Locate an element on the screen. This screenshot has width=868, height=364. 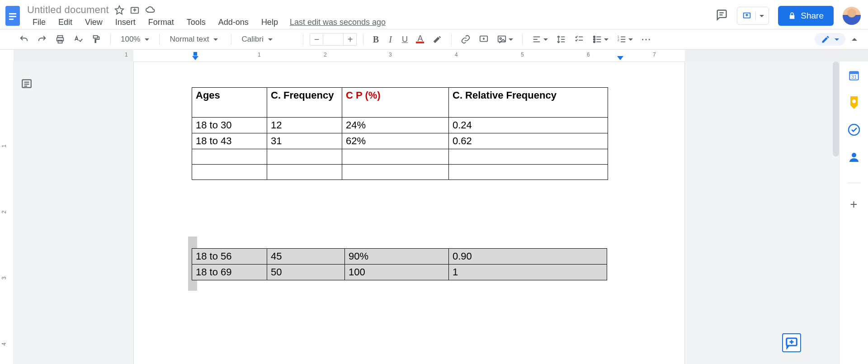
last-edit-link: Last edit was seconds ago is located at coordinates (338, 23).